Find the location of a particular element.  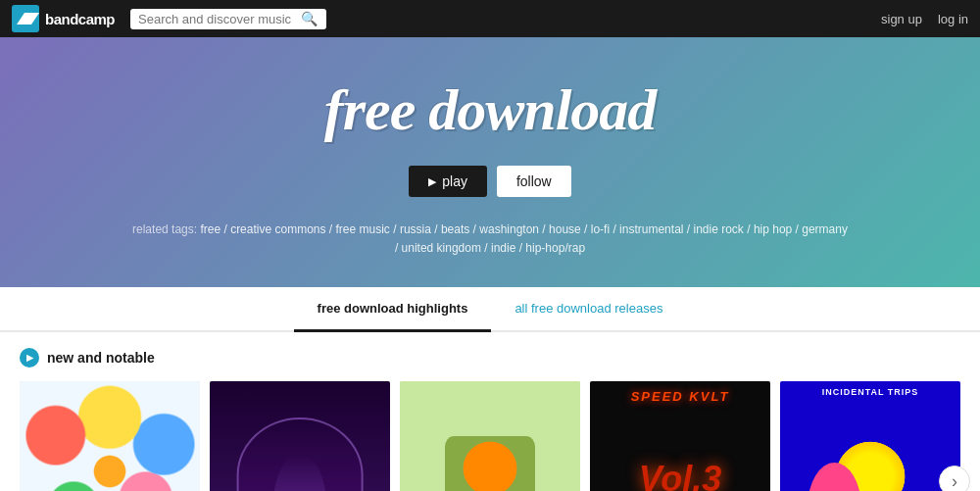

tab-releases: all free download releases is located at coordinates (588, 309).